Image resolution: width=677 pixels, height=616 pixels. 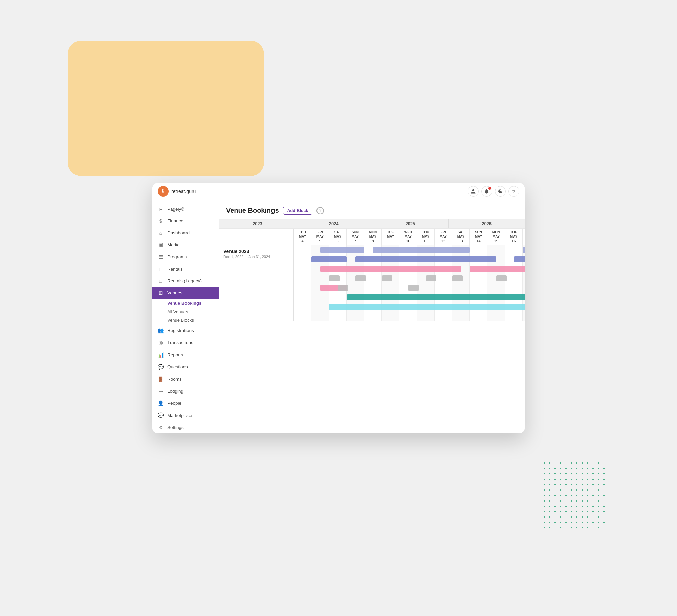 What do you see at coordinates (372, 210) in the screenshot?
I see `content-header: Venue Bookings Add Block ?` at bounding box center [372, 210].